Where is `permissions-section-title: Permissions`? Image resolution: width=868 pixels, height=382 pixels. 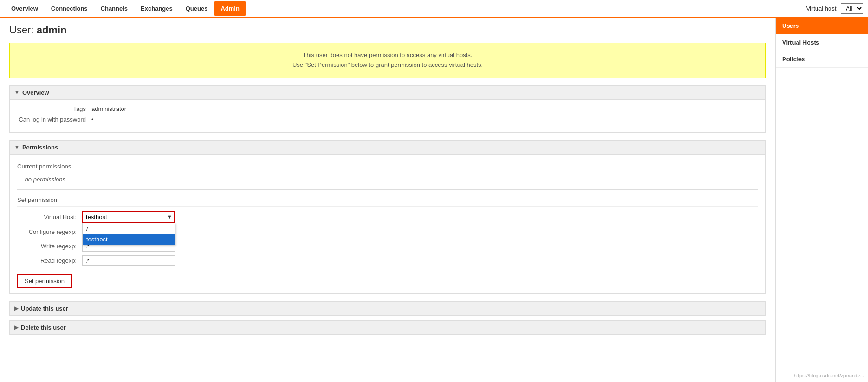 permissions-section-title: Permissions is located at coordinates (40, 148).